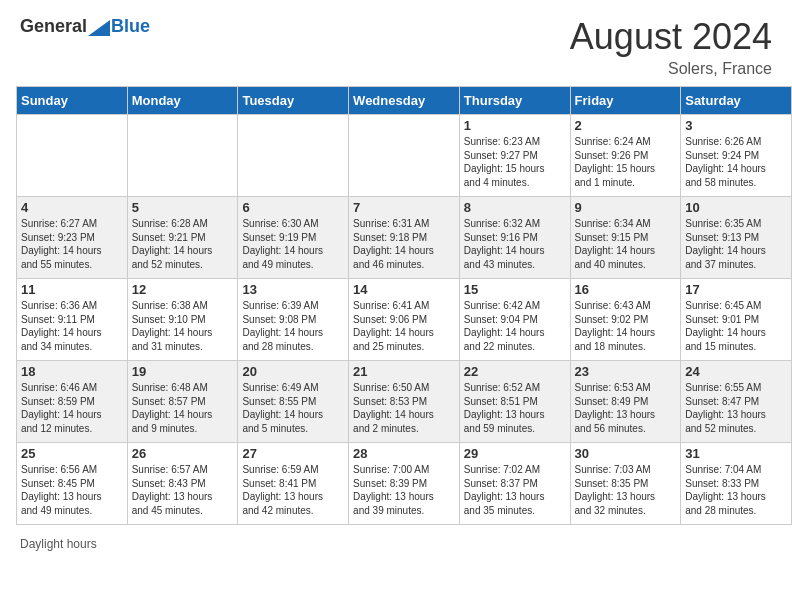 The height and width of the screenshot is (612, 792). I want to click on day-info: Sunrise: 6:48 AM Sunset: 8:57 PM Dayligh…, so click(183, 408).